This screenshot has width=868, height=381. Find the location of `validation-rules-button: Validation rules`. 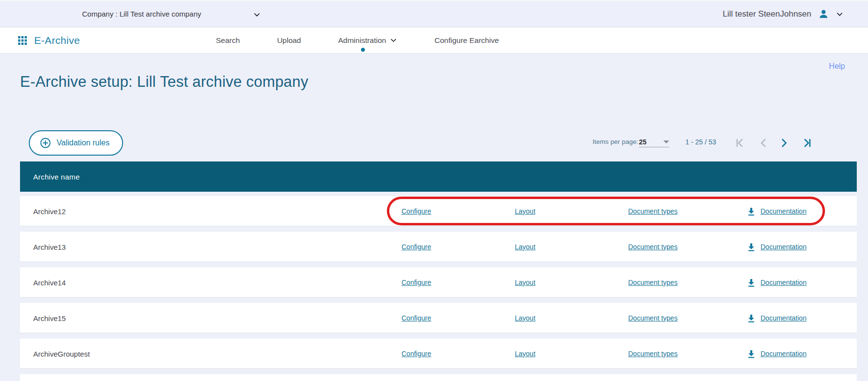

validation-rules-button: Validation rules is located at coordinates (76, 143).